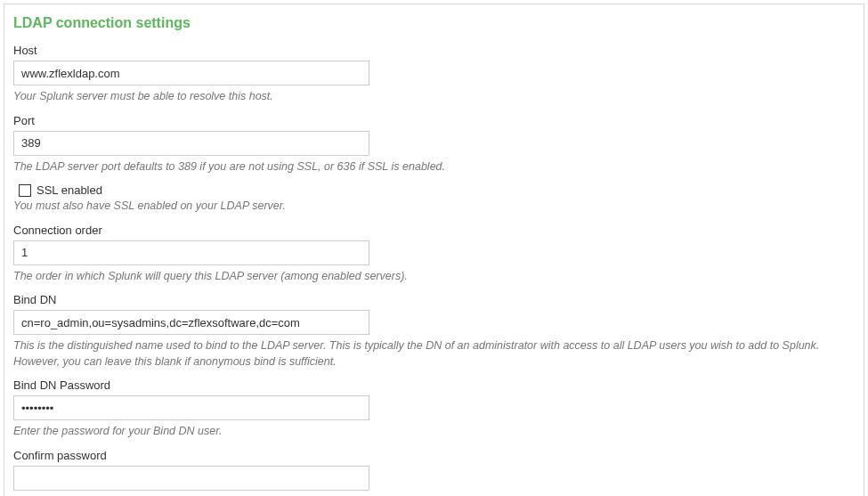 The image size is (868, 496). I want to click on bind-dn-password-help: Enter the password for your Bind DN user…, so click(434, 432).